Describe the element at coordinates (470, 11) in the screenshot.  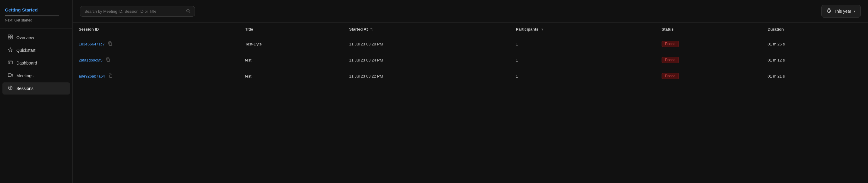
I see `topbar: This year ▾` at that location.